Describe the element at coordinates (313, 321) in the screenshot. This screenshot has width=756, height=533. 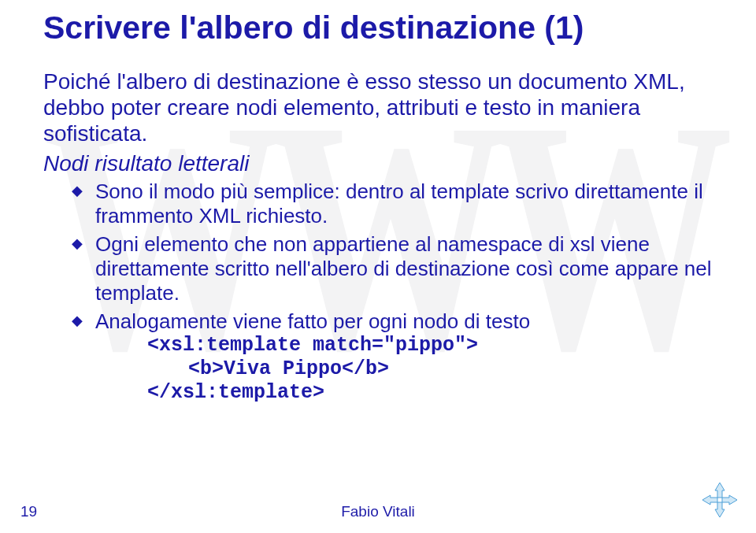
I see `bullet-text: Analogamente viene fatto per ogni nodo d…` at that location.